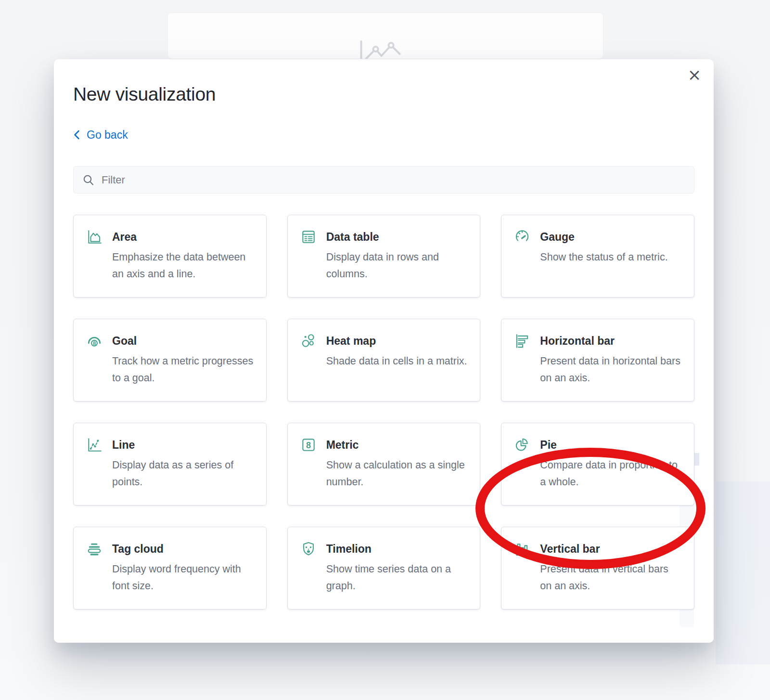 This screenshot has width=770, height=700. Describe the element at coordinates (611, 568) in the screenshot. I see `viz-card-text: Vertical barPresent data in vertical bar…` at that location.